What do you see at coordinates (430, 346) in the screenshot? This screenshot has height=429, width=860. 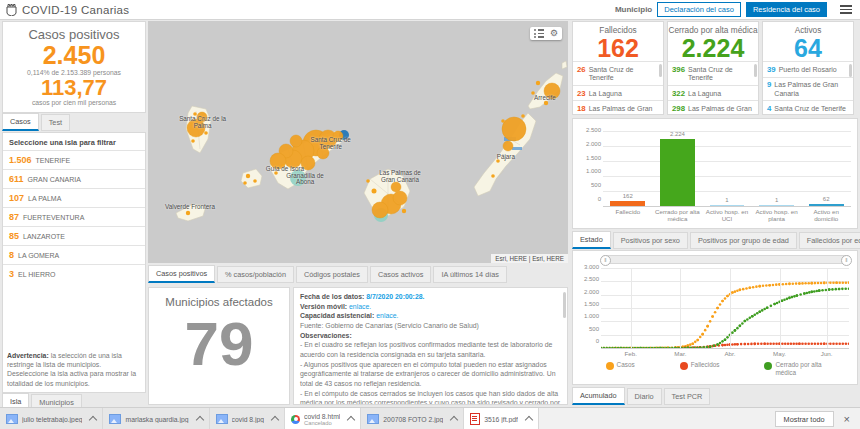 I see `info-panel: Fecha de los datos: 8/7/2020 20:00:28. V…` at bounding box center [430, 346].